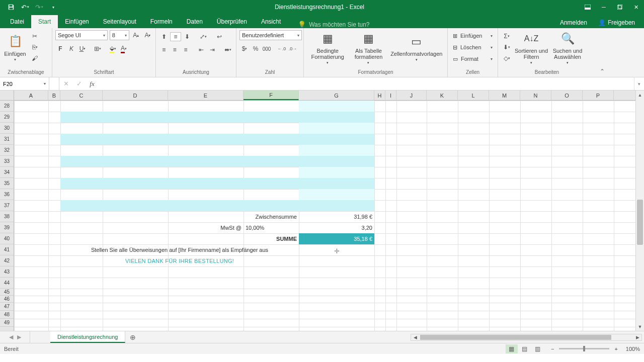 The width and height of the screenshot is (644, 362). What do you see at coordinates (640, 95) in the screenshot?
I see `scroll-up-icon: ▲` at bounding box center [640, 95].